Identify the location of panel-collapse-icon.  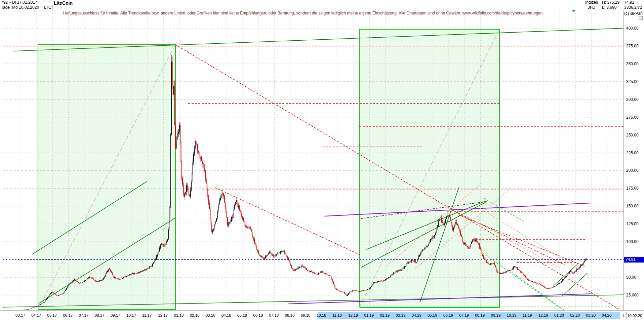
(641, 18).